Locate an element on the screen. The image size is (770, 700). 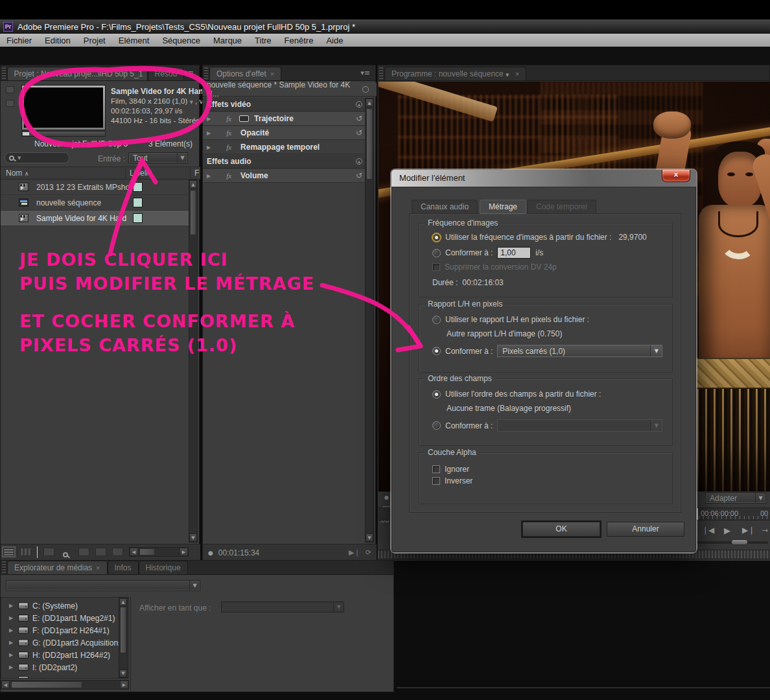
menu-titre: Titre is located at coordinates (263, 40).